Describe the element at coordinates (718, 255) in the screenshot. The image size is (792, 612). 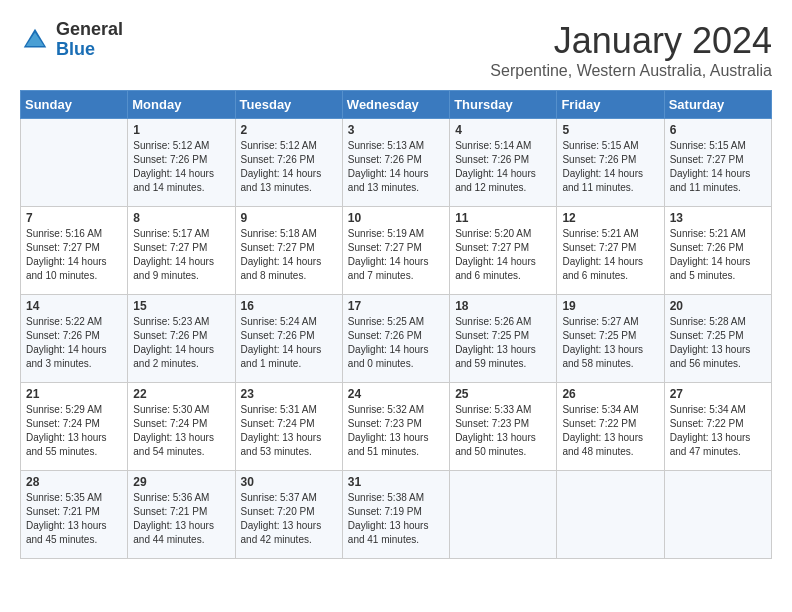
I see `day-info: Sunrise: 5:21 AM Sunset: 7:26 PM Dayligh…` at that location.